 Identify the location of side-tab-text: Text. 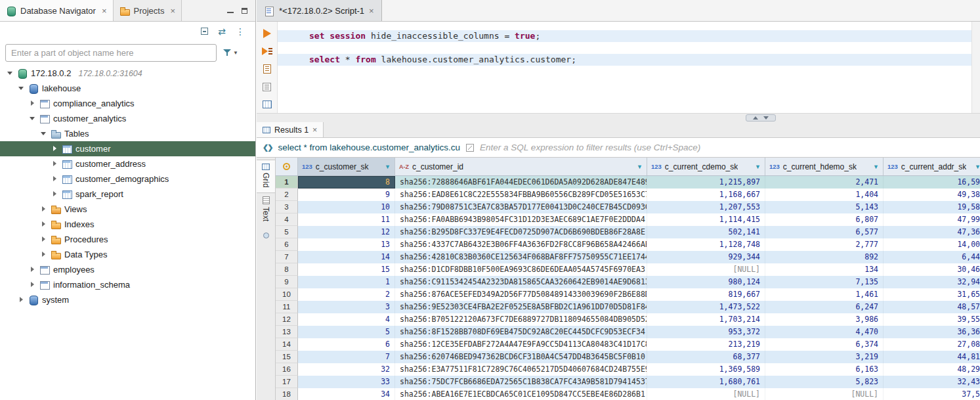
(266, 210).